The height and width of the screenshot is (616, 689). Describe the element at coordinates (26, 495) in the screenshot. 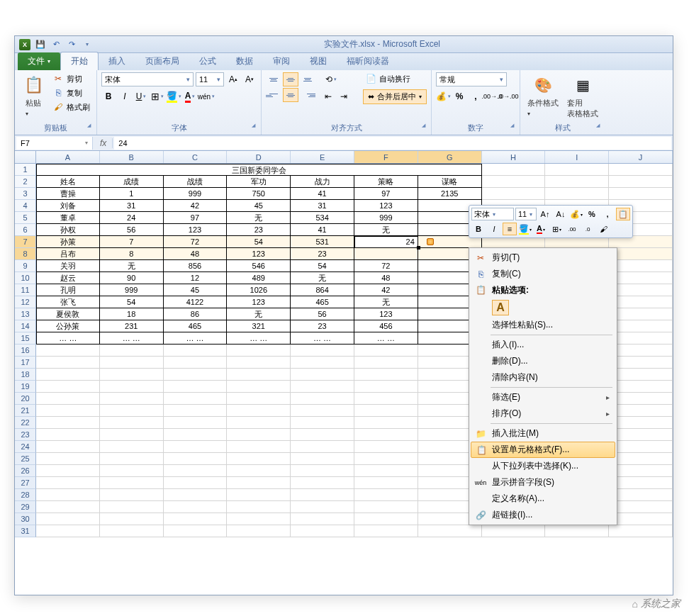

I see `row-header-28: 28` at that location.